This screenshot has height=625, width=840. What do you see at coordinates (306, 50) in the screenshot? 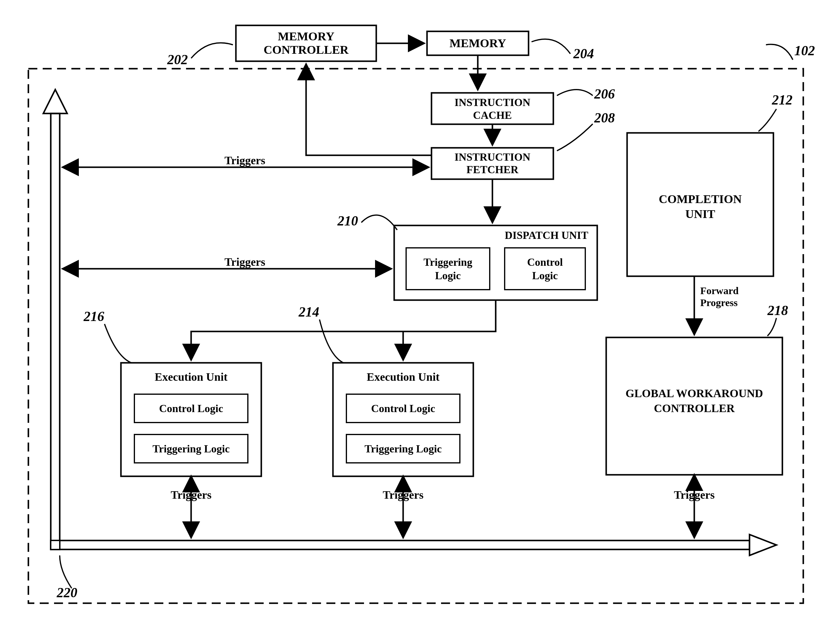
I see `memory-controller-label-2: CONTROLLER` at bounding box center [306, 50].